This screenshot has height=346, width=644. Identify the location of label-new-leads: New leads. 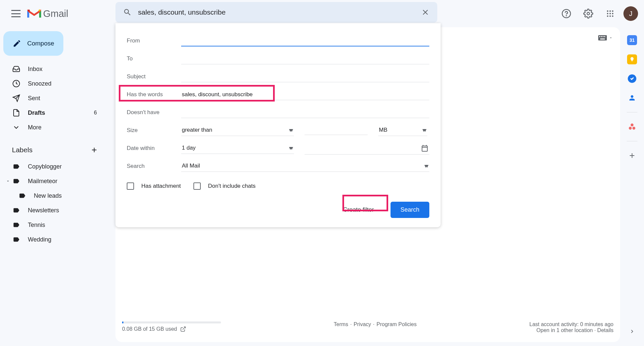
(55, 196).